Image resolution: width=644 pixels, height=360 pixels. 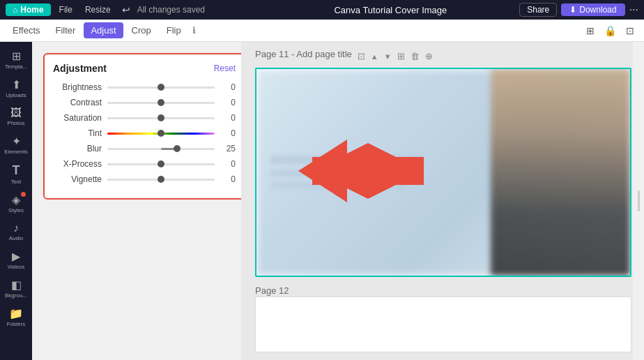 What do you see at coordinates (16, 267) in the screenshot?
I see `sidebar-label-videos: Videos` at bounding box center [16, 267].